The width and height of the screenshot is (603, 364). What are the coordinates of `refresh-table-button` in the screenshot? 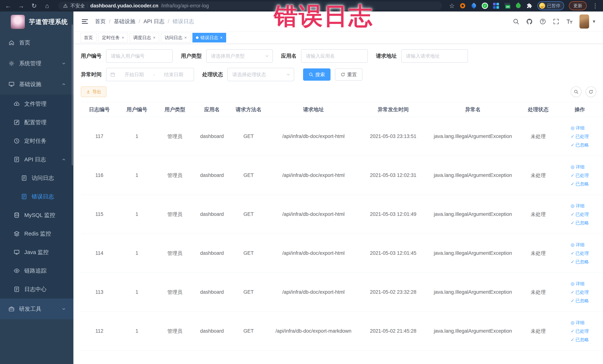 It's located at (591, 92).